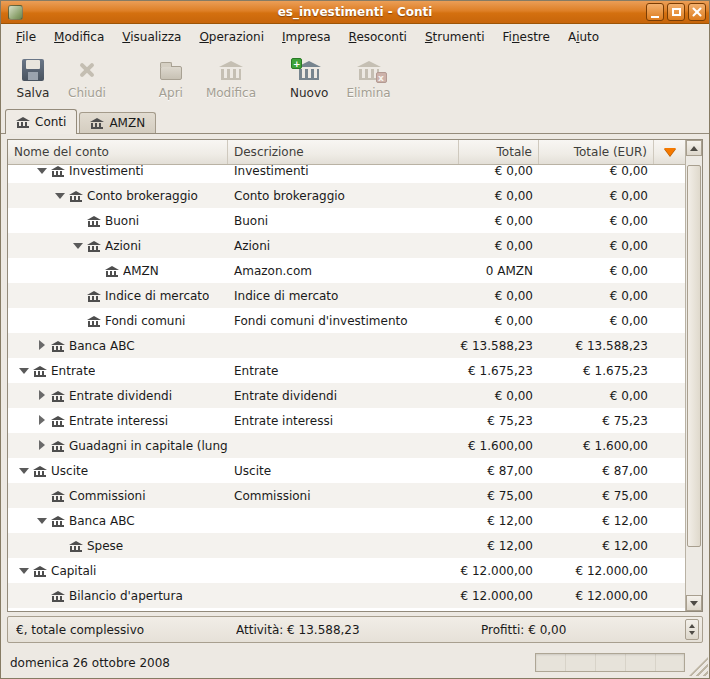 Image resolution: width=710 pixels, height=679 pixels. What do you see at coordinates (346, 246) in the screenshot?
I see `table-row: Azioni Azioni € 0,00 € 0,00` at bounding box center [346, 246].